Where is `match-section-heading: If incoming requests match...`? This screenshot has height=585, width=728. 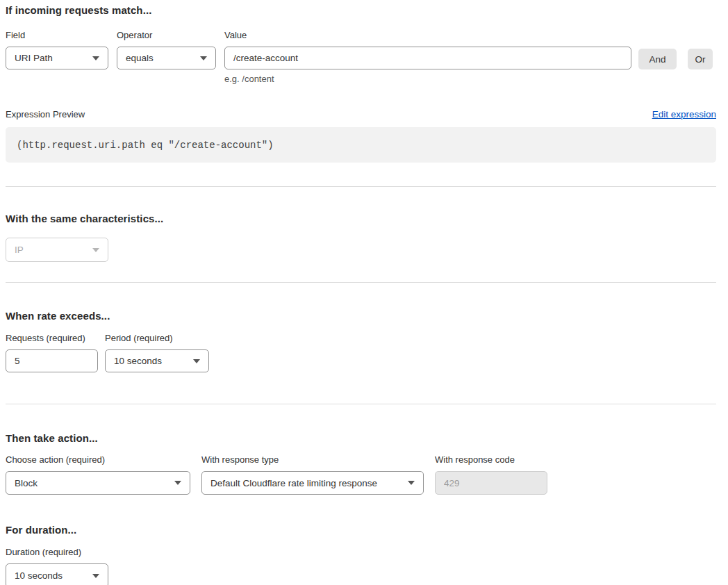
match-section-heading: If incoming requests match... is located at coordinates (361, 10).